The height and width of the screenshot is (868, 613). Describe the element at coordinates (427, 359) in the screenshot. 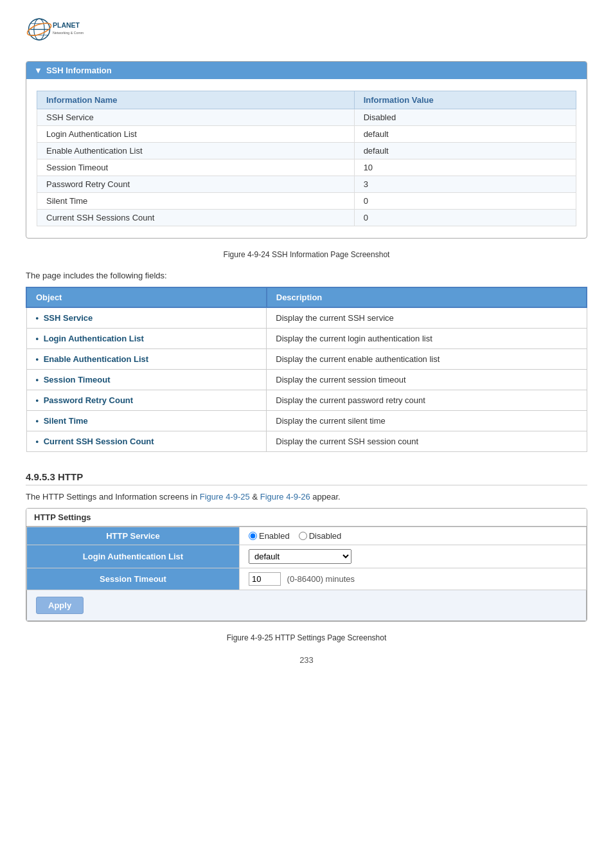

I see `desc-description: Display the current enable authenticatio…` at that location.